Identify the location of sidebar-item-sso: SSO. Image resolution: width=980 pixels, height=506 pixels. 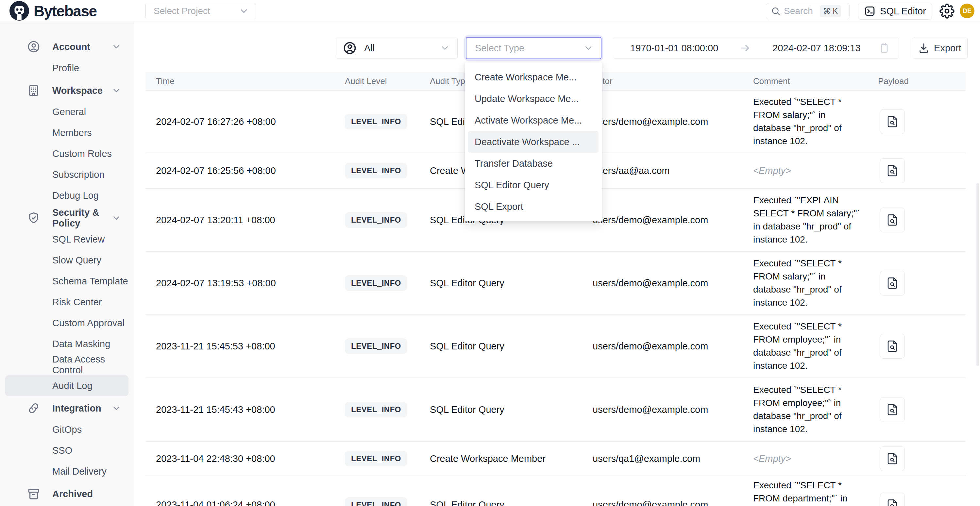
(67, 450).